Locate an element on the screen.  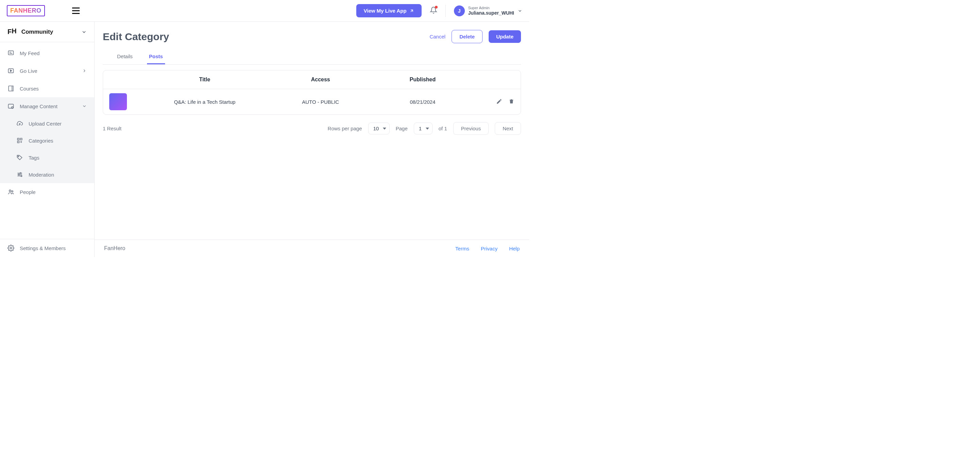
sidebar-item-manage-content: Manage Content is located at coordinates (47, 106).